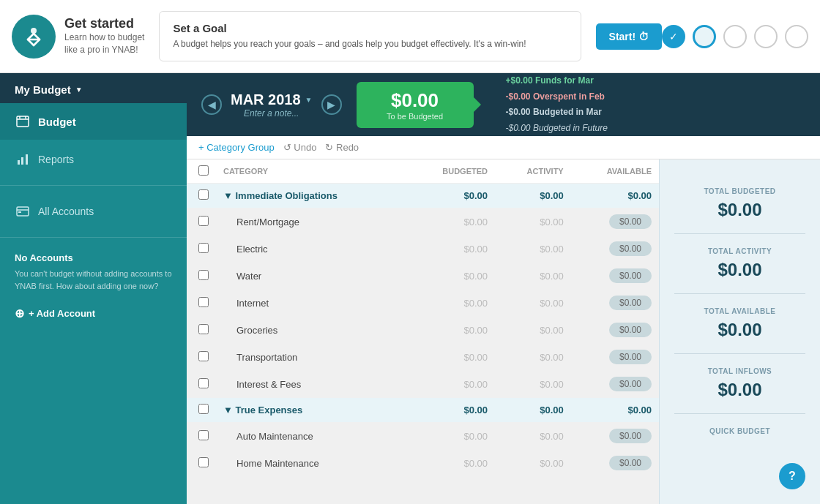  I want to click on prev-month-button: ◀, so click(212, 105).